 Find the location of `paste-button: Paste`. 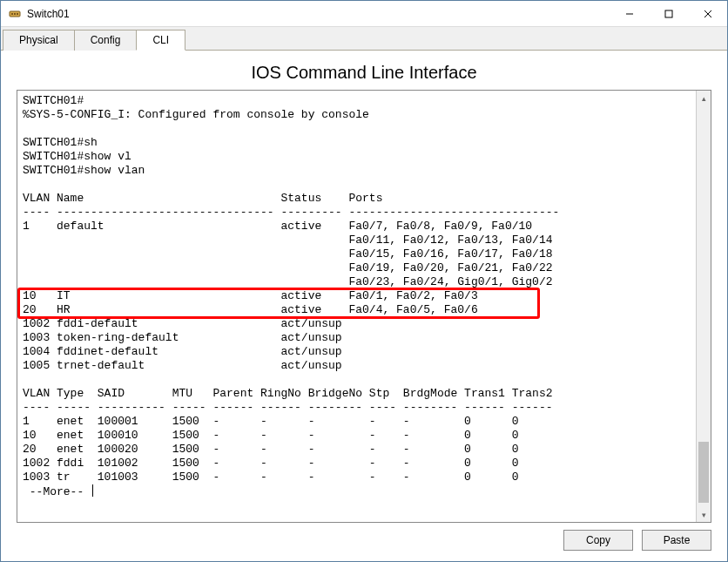

paste-button: Paste is located at coordinates (677, 540).